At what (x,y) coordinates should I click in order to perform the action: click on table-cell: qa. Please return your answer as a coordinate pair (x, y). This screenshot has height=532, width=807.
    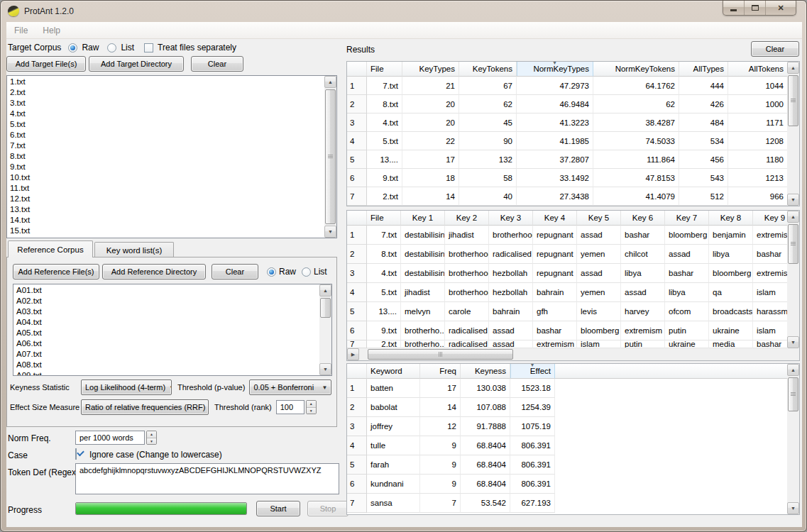
    Looking at the image, I should click on (731, 292).